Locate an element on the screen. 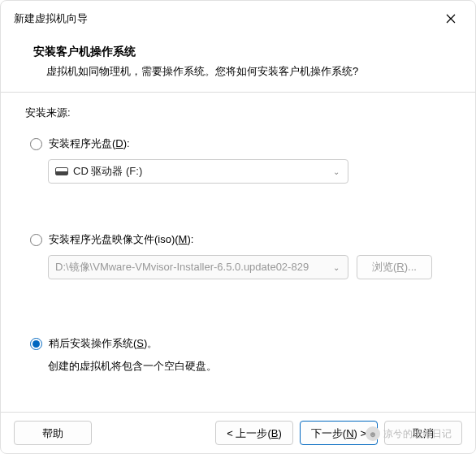  window-title: 新建虚拟机向导 is located at coordinates (50, 19).